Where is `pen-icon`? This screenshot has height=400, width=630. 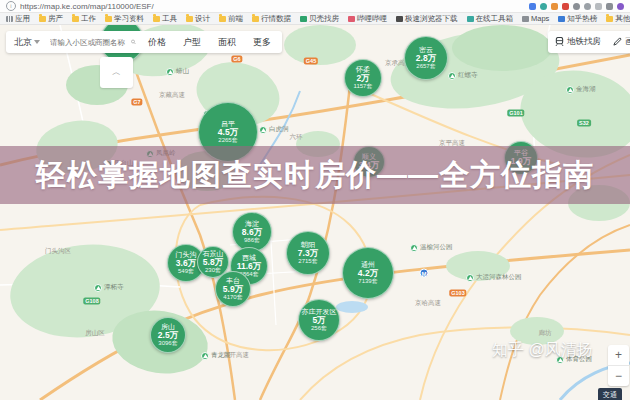
pen-icon is located at coordinates (618, 42).